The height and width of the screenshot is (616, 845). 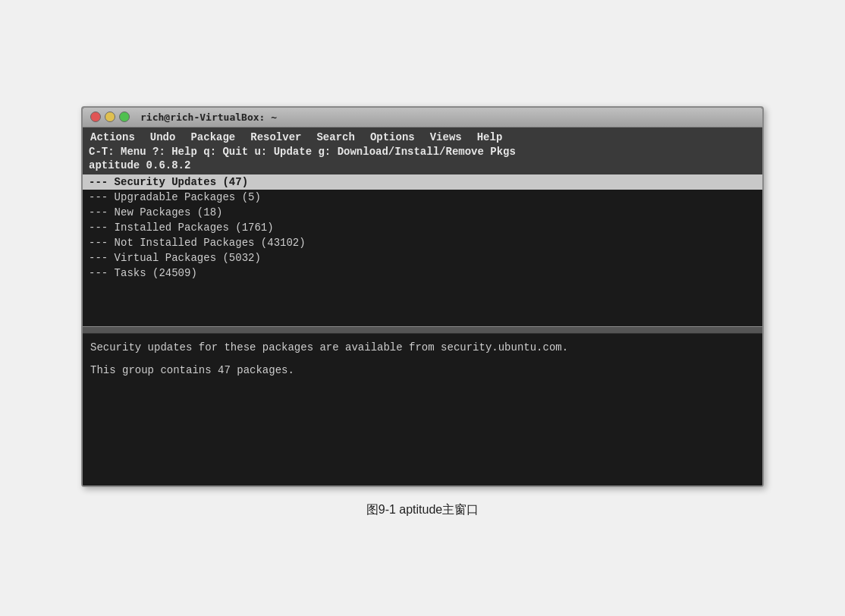 What do you see at coordinates (422, 330) in the screenshot?
I see `pane-divider` at bounding box center [422, 330].